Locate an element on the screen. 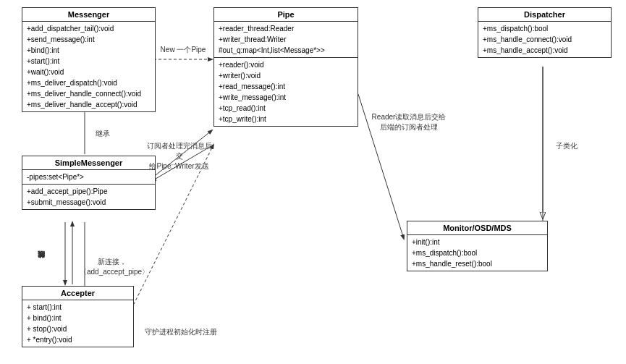  simple-messenger-methods: +add_accept_pipe():Pipe +submit_message(… is located at coordinates (88, 197).